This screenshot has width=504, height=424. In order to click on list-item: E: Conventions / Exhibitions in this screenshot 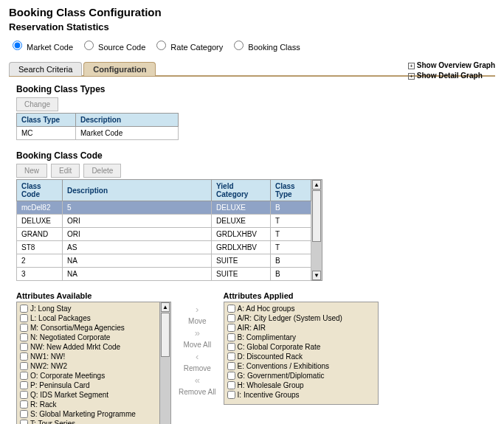, I will do `click(301, 366)`.